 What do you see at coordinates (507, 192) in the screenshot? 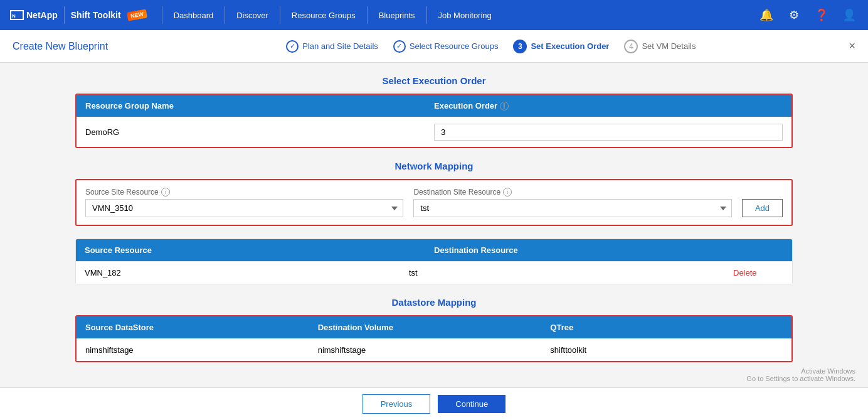
I see `destination-info-icon: i` at bounding box center [507, 192].